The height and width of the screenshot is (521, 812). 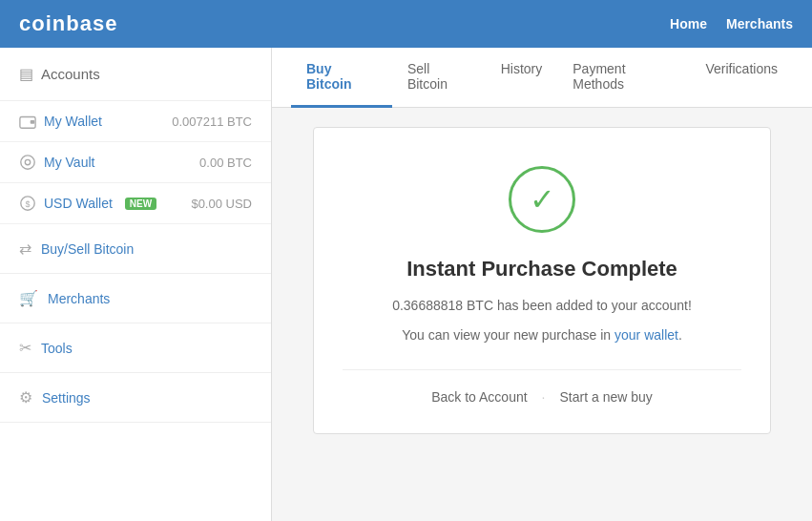 What do you see at coordinates (135, 398) in the screenshot?
I see `sidebar-item-settings: ⚙ Settings` at bounding box center [135, 398].